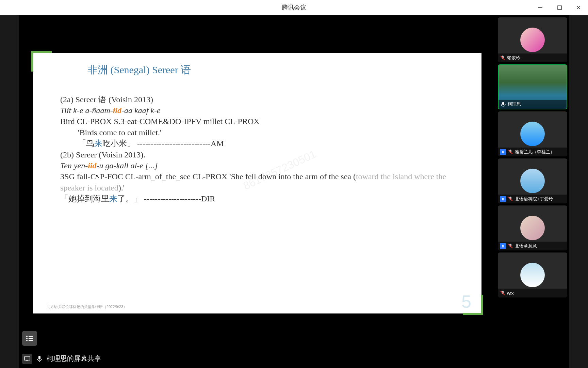  Describe the element at coordinates (578, 7) in the screenshot. I see `close-icon` at that location.